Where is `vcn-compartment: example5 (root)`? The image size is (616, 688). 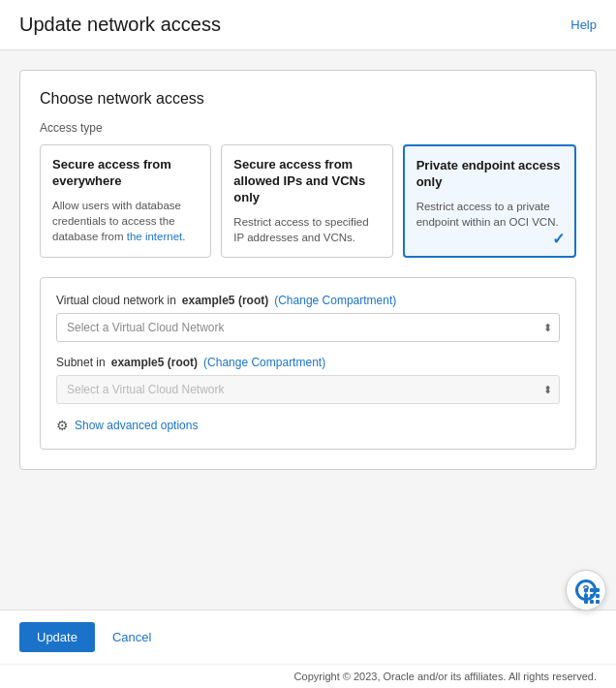
vcn-compartment: example5 (root) is located at coordinates (225, 300).